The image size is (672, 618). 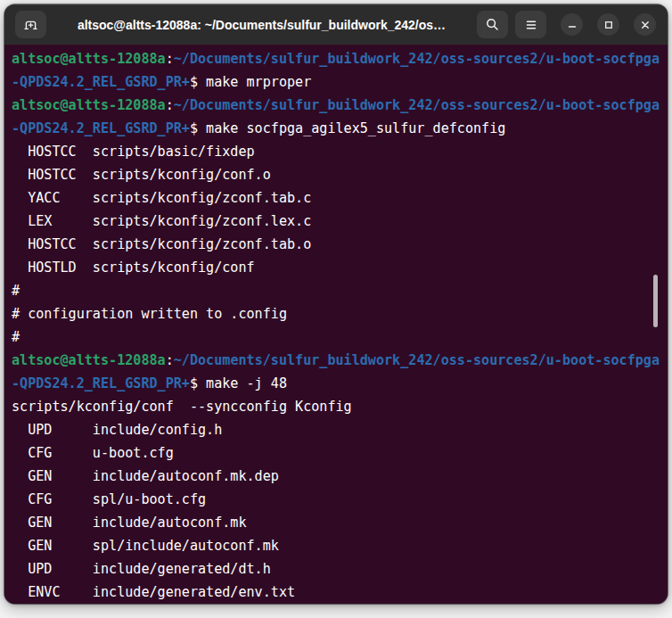 What do you see at coordinates (656, 301) in the screenshot?
I see `scrollbar-thumb` at bounding box center [656, 301].